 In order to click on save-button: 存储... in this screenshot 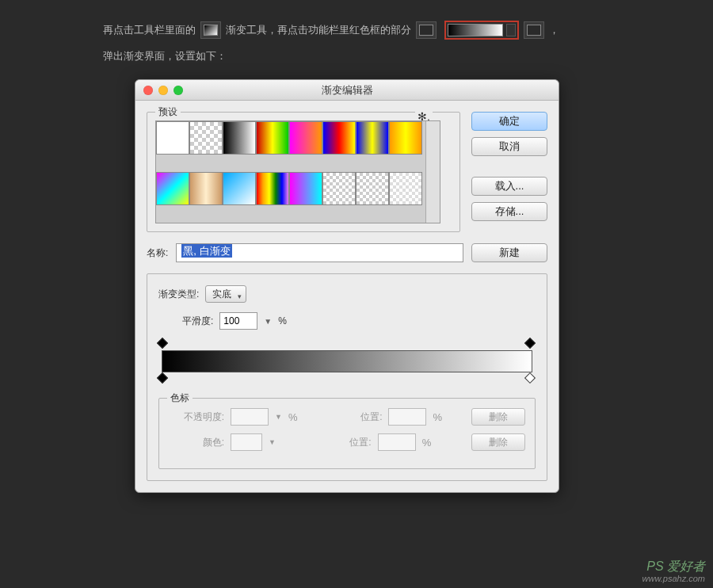, I will do `click(509, 212)`.